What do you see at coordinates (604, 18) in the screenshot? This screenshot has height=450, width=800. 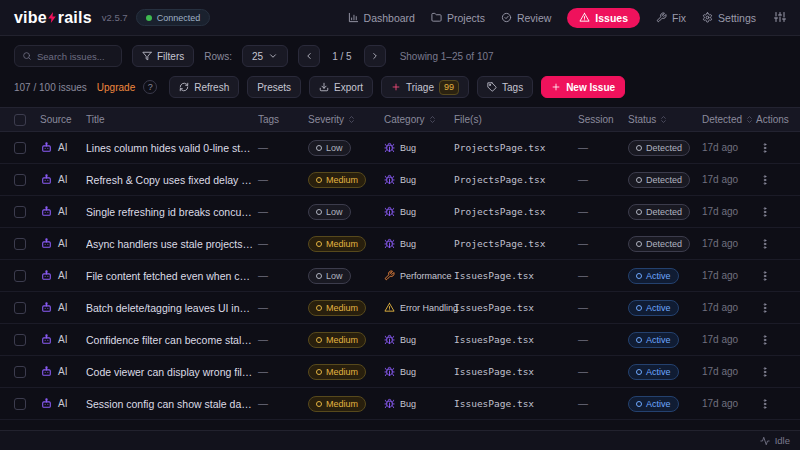 I see `nav-item-issues: Issues` at bounding box center [604, 18].